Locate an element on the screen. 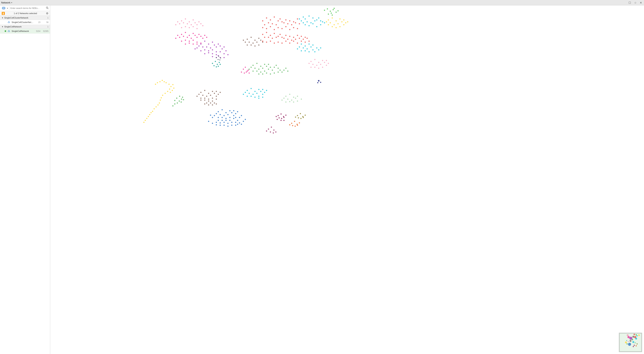 This screenshot has height=354, width=644. title-dropdown-arrow: ▾ is located at coordinates (12, 3).